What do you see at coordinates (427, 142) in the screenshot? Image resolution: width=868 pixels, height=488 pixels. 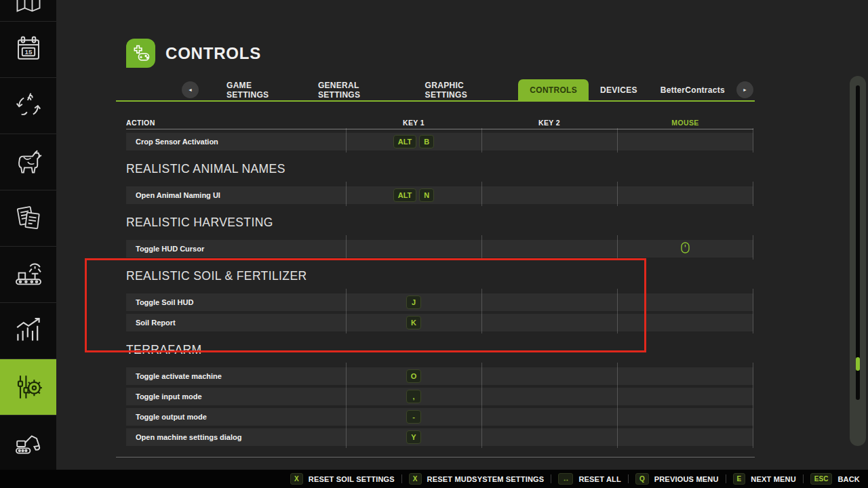 I see `key-badge: B` at bounding box center [427, 142].